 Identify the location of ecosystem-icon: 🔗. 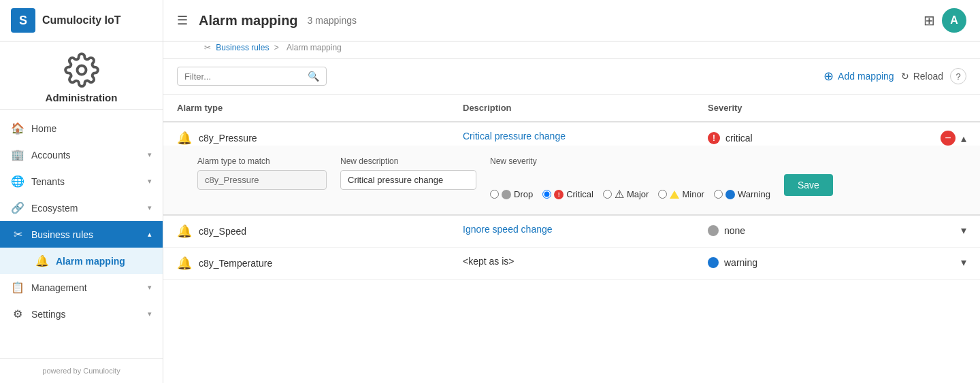
(18, 208).